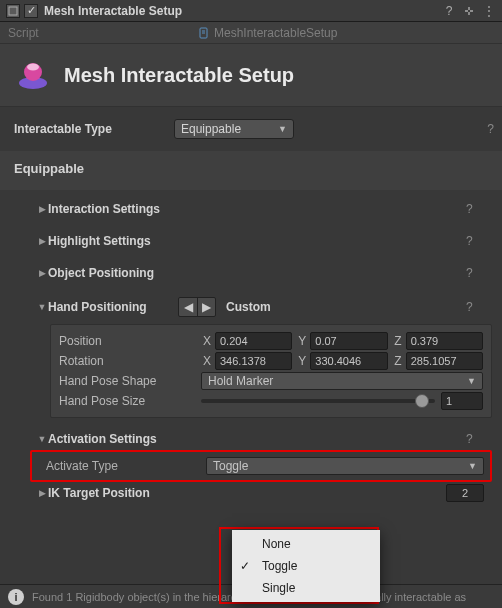 The image size is (502, 608). What do you see at coordinates (251, 566) in the screenshot?
I see `check-icon: ✓` at bounding box center [251, 566].